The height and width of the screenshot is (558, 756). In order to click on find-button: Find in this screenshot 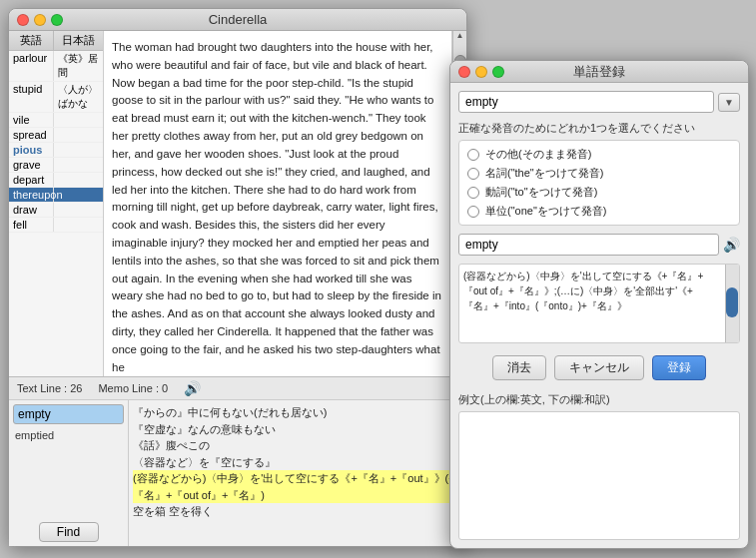, I will do `click(69, 532)`.